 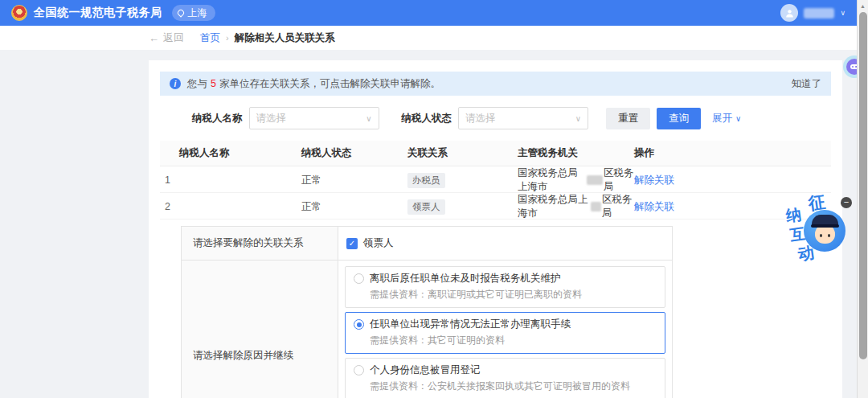 What do you see at coordinates (511, 118) in the screenshot?
I see `filter-bar: 纳税人名称 请选择 ∨ 纳税人状态 请选择 ∨ 重置 查询 展开 ∨` at bounding box center [511, 118].